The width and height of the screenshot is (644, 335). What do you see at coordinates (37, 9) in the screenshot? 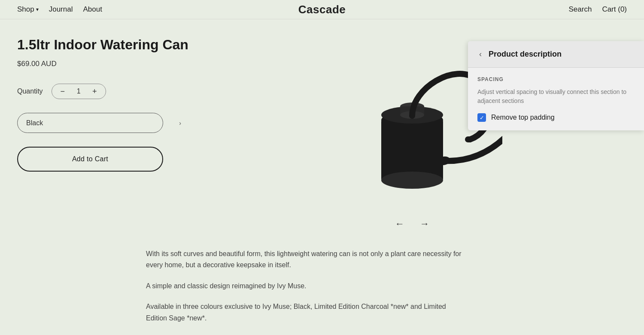
I see `shop-chevron-icon: ▾` at bounding box center [37, 9].